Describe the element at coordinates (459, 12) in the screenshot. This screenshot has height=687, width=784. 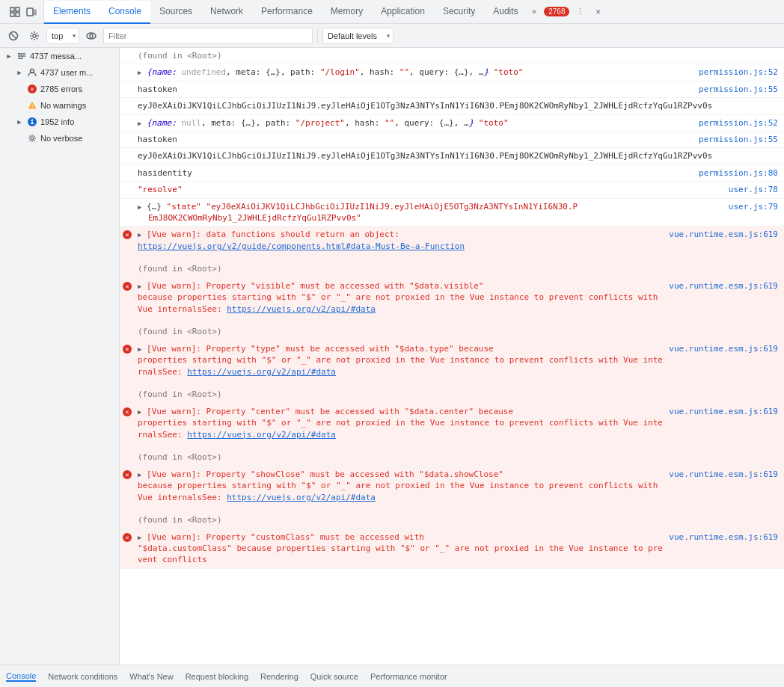
I see `tab-security: Security` at that location.